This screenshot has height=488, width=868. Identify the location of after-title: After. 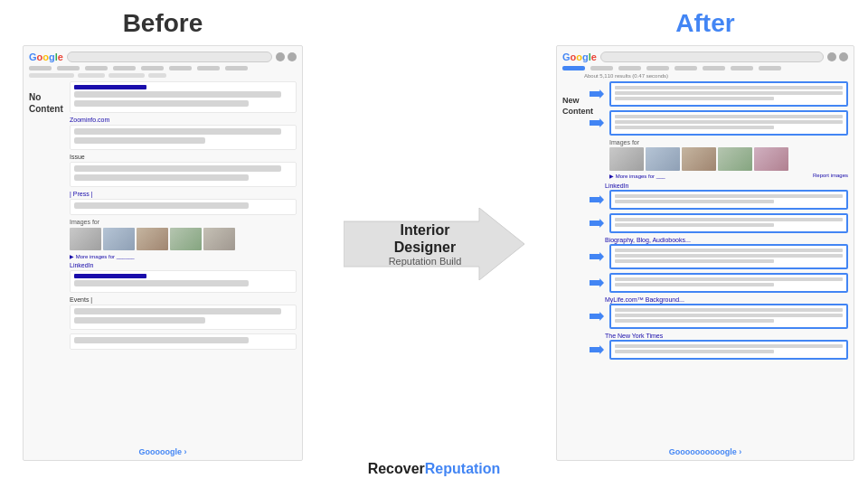
(705, 23).